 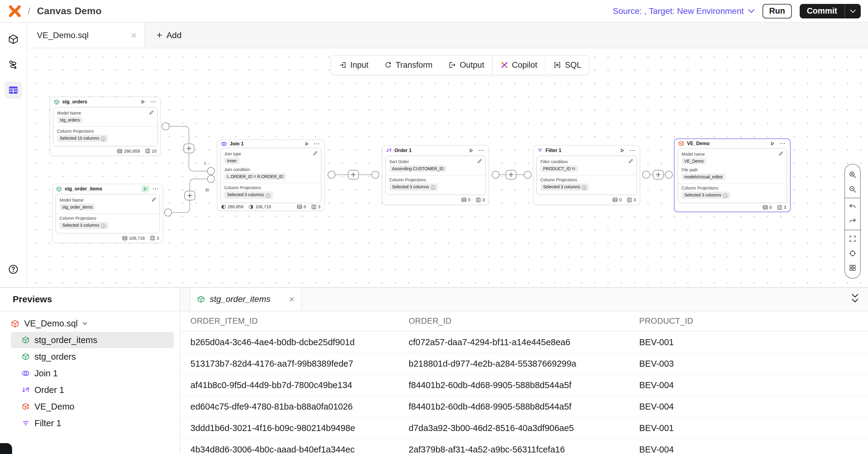 What do you see at coordinates (435, 175) in the screenshot?
I see `node-order-1: Order 1 ··· Sort Order Ascending CUSTOME…` at bounding box center [435, 175].